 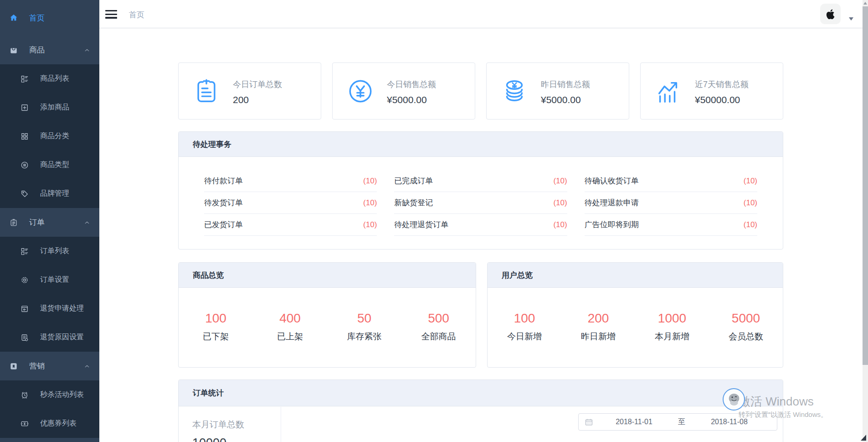 I want to click on caret-down-icon, so click(x=851, y=19).